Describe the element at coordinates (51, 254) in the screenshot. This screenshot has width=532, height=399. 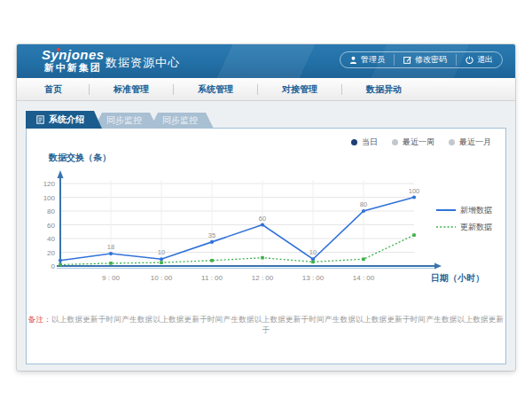
I see `y-tick-label: 20` at that location.